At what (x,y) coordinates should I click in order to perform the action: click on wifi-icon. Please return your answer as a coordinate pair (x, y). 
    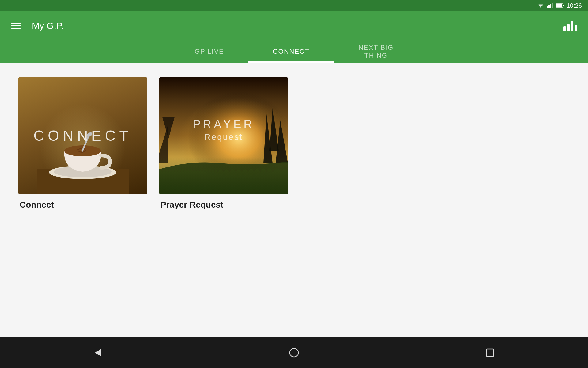
    Looking at the image, I should click on (541, 6).